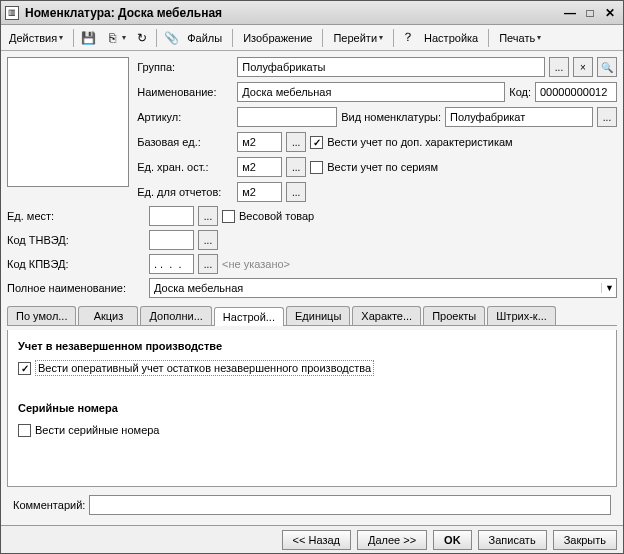  Describe the element at coordinates (287, 117) in the screenshot. I see `sku-input` at that location.